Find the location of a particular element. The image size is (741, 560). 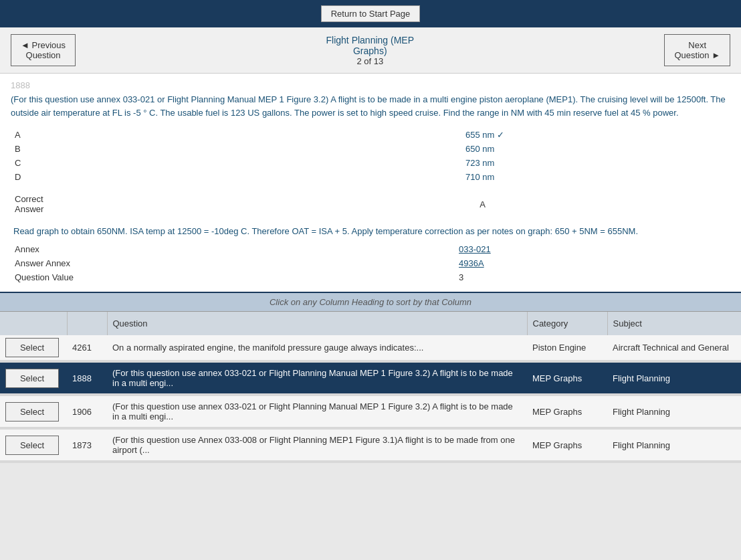

col-header-category: Category is located at coordinates (567, 324).